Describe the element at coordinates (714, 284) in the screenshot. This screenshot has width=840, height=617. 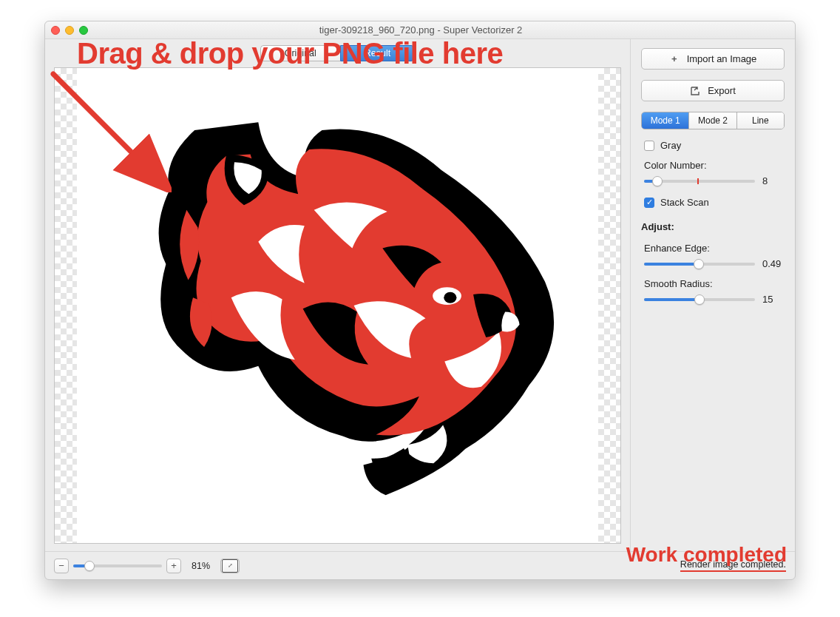
I see `smooth-radius-label: Smooth Radius:` at that location.